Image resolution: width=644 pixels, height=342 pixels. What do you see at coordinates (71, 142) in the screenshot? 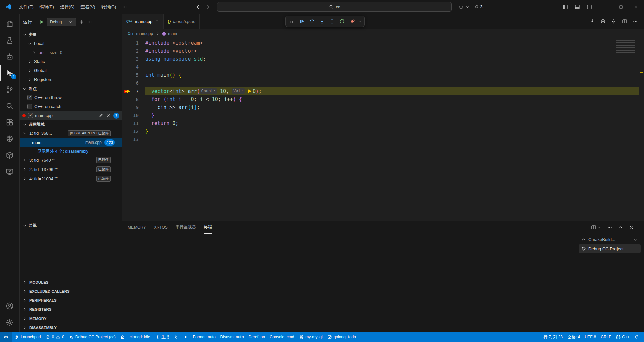
I see `stack-frame-main: main main.cpp 7:23` at bounding box center [71, 142].